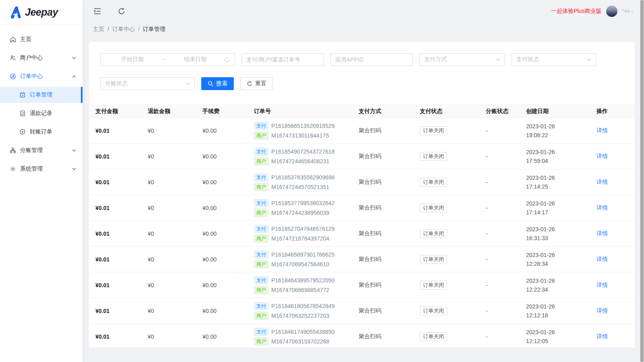  I want to click on transaction-icon, so click(13, 76).